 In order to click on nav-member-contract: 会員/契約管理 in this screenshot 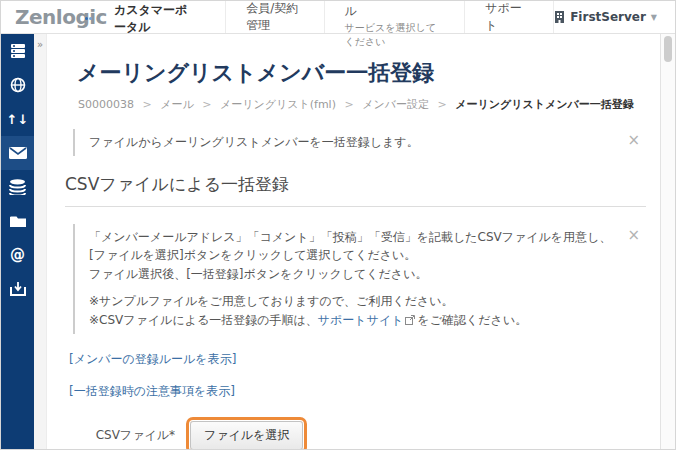, I will do `click(274, 17)`.